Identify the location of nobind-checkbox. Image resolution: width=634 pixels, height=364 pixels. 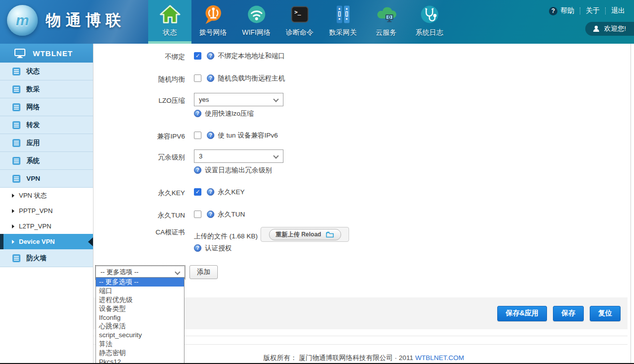
(198, 56).